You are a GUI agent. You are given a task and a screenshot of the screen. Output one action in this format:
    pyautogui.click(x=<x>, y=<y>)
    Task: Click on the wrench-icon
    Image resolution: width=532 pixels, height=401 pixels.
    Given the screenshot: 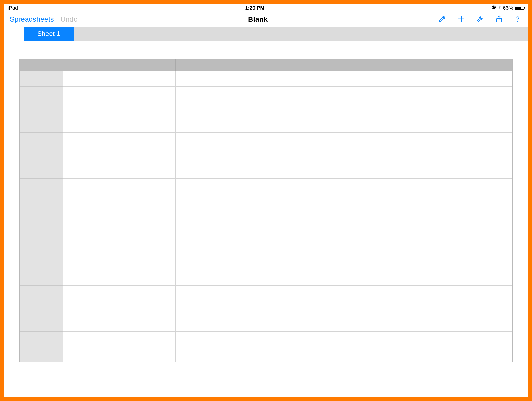 What is the action you would take?
    pyautogui.click(x=480, y=19)
    